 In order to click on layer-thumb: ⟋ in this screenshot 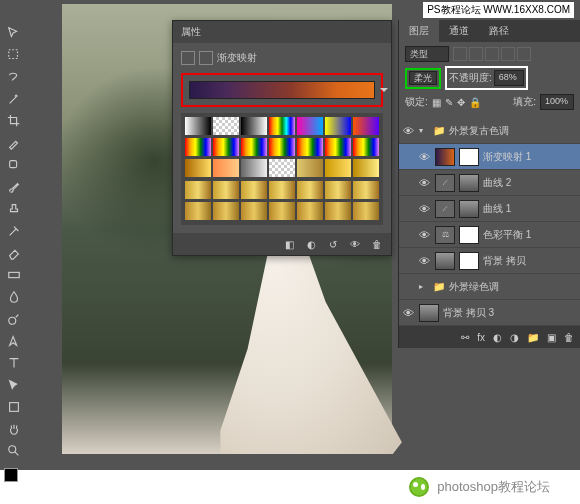, I will do `click(445, 209)`.